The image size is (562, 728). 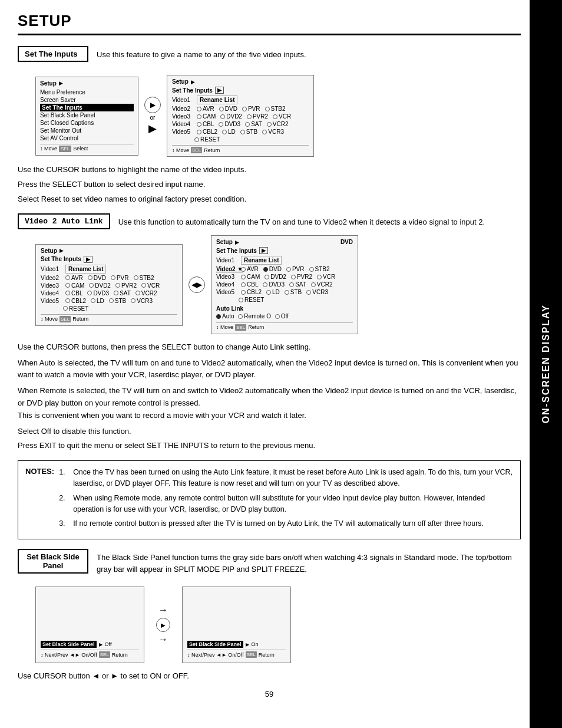 What do you see at coordinates (286, 500) in the screenshot?
I see `notes-list: 1. Once the TV has been turned on using …` at bounding box center [286, 500].